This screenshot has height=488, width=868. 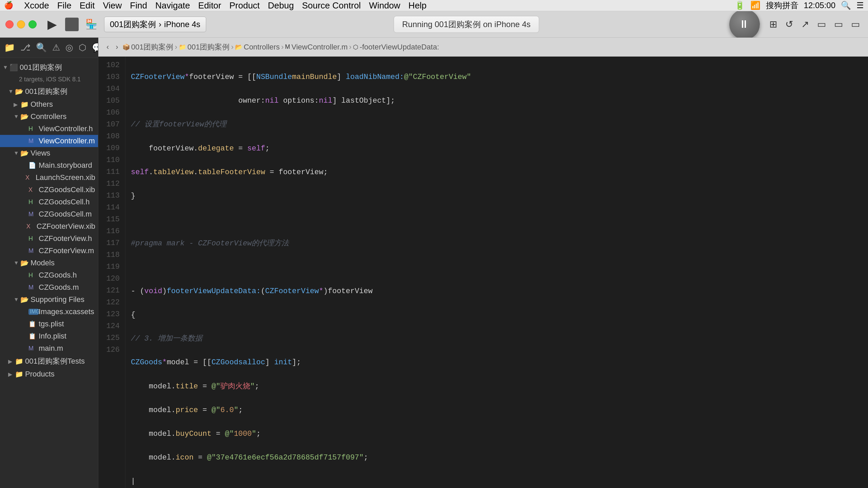 What do you see at coordinates (497, 244) in the screenshot?
I see `code-line-109: #pragma mark - CZFooterView的代理方法` at bounding box center [497, 244].